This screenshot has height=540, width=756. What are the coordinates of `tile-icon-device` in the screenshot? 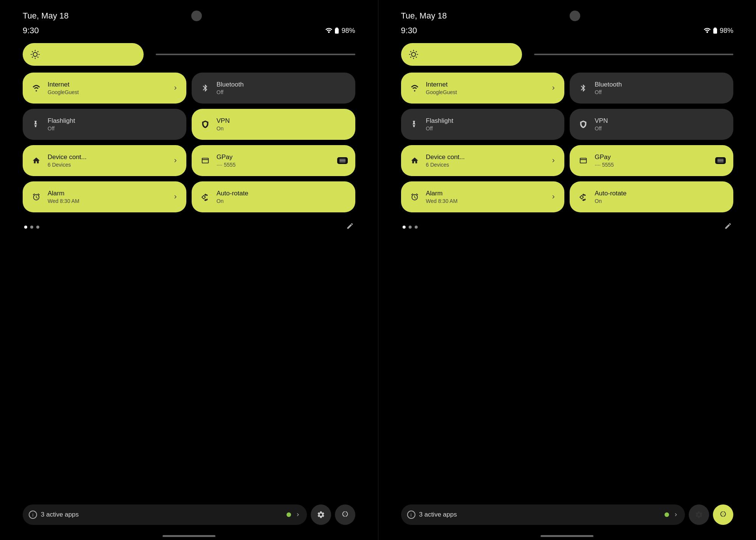 It's located at (36, 161).